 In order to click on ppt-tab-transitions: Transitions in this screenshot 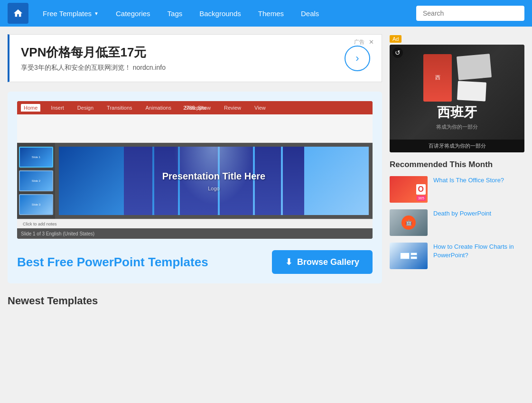, I will do `click(120, 108)`.